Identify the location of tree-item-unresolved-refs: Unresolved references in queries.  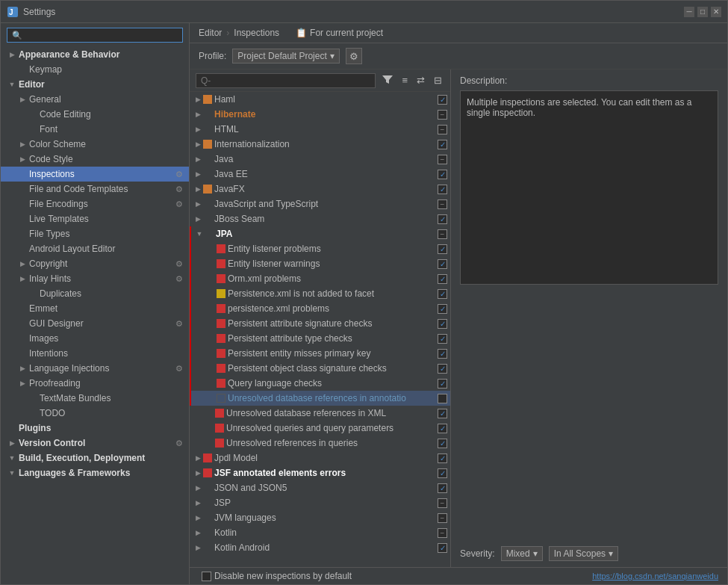
(320, 443).